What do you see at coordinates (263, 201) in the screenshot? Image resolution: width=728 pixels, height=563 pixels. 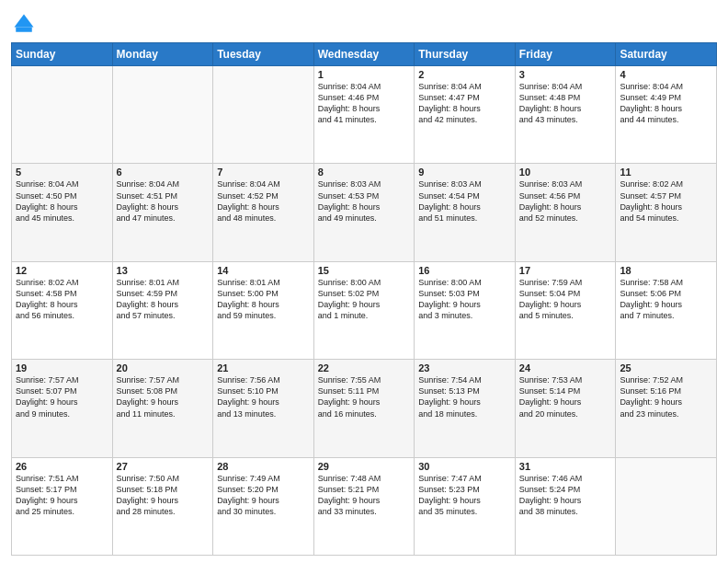 I see `day-info: Sunrise: 8:04 AM Sunset: 4:52 PM Dayligh…` at bounding box center [263, 201].